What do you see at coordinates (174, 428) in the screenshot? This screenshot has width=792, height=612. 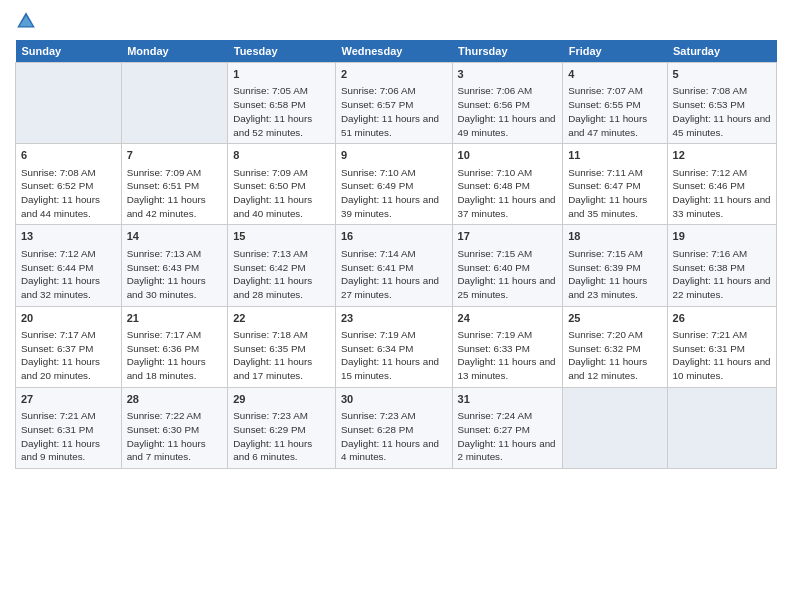 I see `cell-5-2: 28Sunrise: 7:22 AMSunset: 6:30 PMDayligh…` at bounding box center [174, 428].